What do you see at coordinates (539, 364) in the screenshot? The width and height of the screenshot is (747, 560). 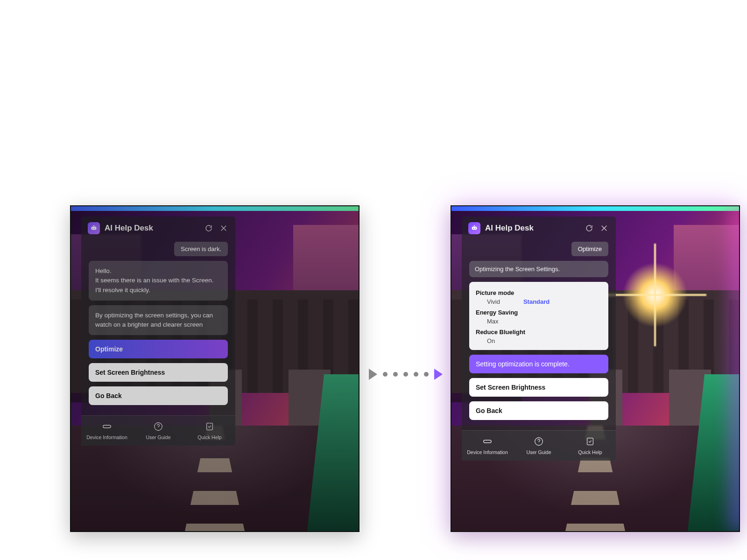 I see `optimization-complete-banner: Setting optimization is complete.` at bounding box center [539, 364].